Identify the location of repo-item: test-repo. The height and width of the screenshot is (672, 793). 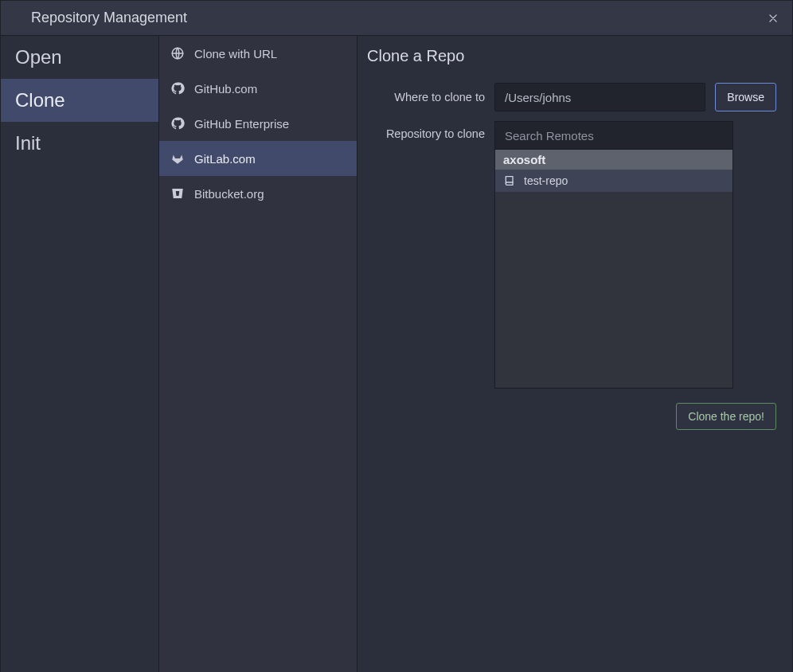
(614, 181).